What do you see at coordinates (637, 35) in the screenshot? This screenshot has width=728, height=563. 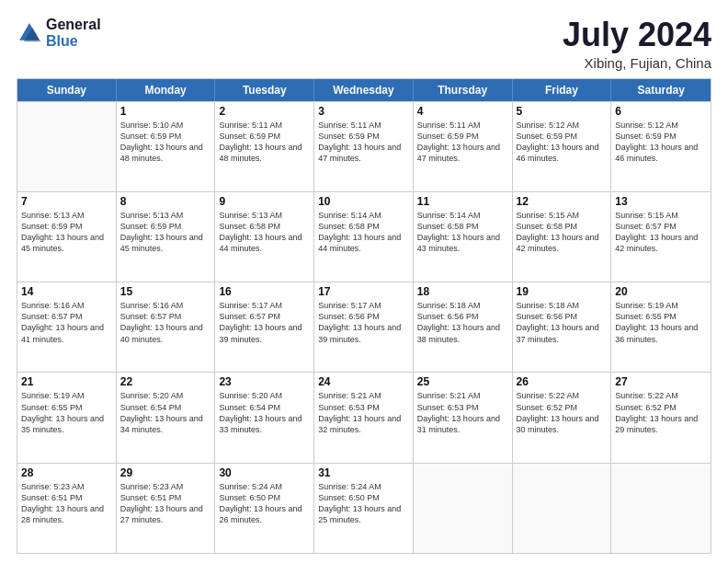 I see `month-title: July 2024` at bounding box center [637, 35].